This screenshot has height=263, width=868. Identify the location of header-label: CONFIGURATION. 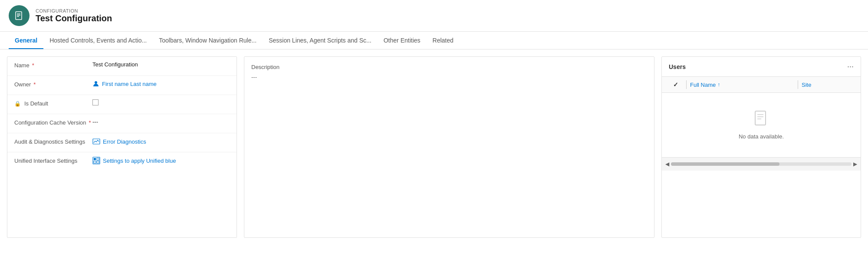
(74, 11).